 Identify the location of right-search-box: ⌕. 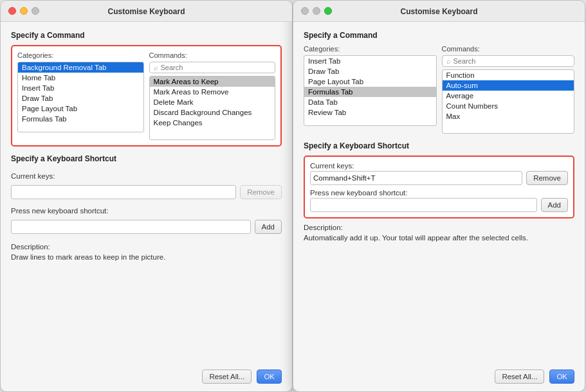
(508, 61).